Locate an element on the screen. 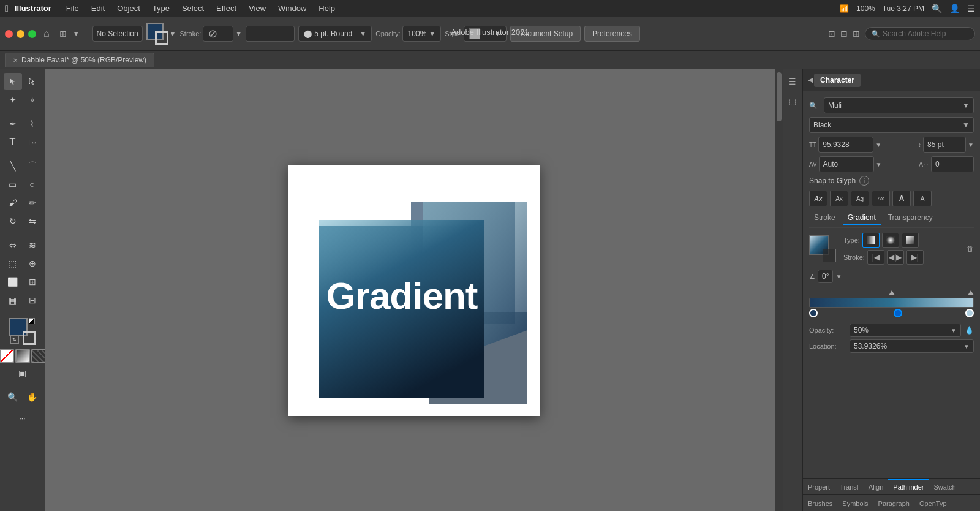 This screenshot has width=980, height=511. font-size-arrow: ▼ is located at coordinates (878, 145).